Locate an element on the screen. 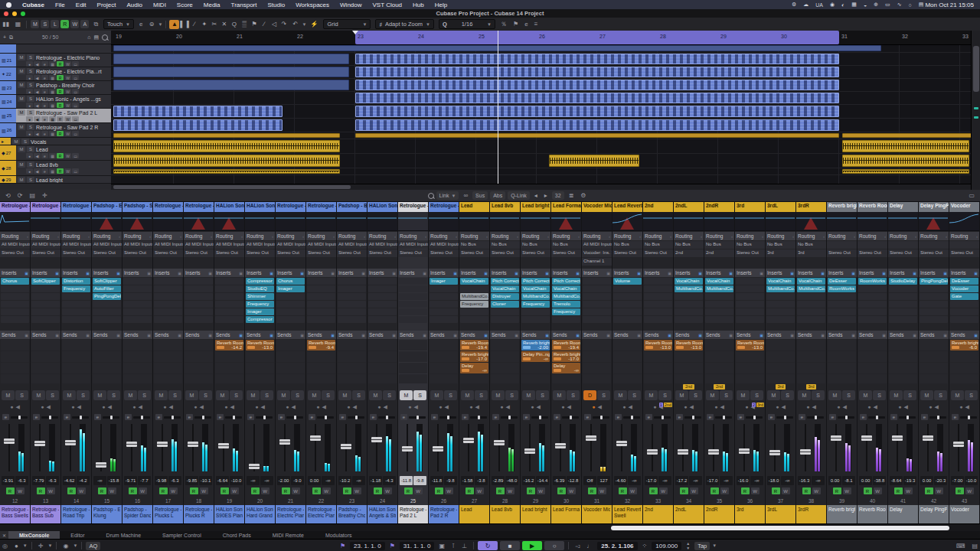  input-routing: No Bus is located at coordinates (658, 245).